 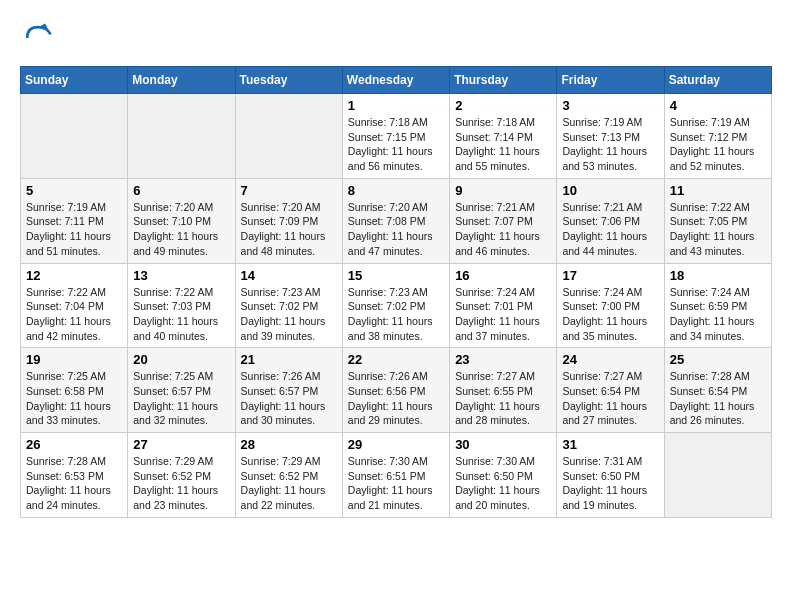 What do you see at coordinates (181, 276) in the screenshot?
I see `day-number: 13` at bounding box center [181, 276].